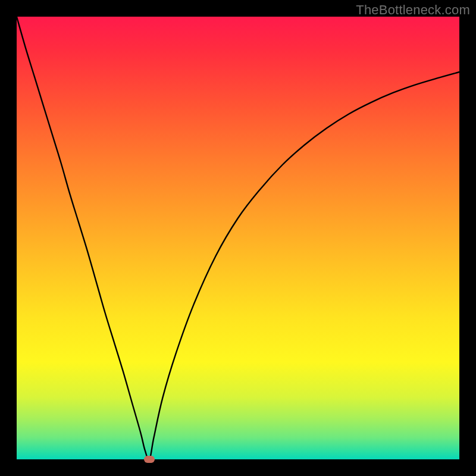 The image size is (476, 476). What do you see at coordinates (413, 10) in the screenshot?
I see `watermark-text: TheBottleneck.com` at bounding box center [413, 10].